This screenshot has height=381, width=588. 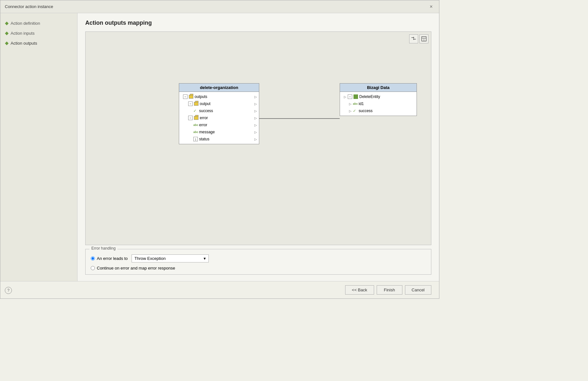 I want to click on table-row: ▷ abc id1, so click(x=378, y=104).